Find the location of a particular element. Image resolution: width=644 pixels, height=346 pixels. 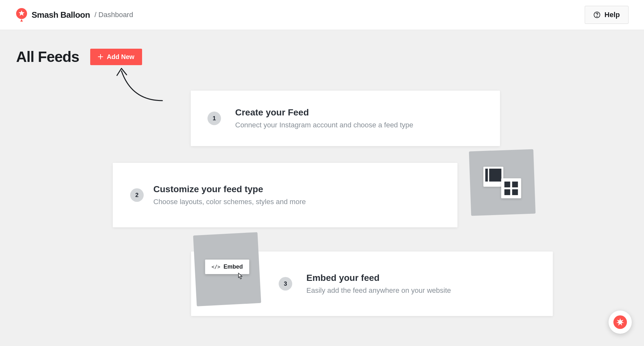

step-card-create-feed: 1 Create your Feed Connect your Instagra… is located at coordinates (345, 118).